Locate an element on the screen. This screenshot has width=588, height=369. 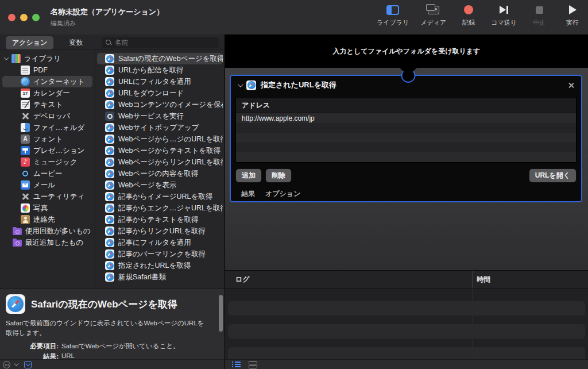
action-item-WebページからリンクURLを取得: WebページからリンクURLを取得 is located at coordinates (160, 162).